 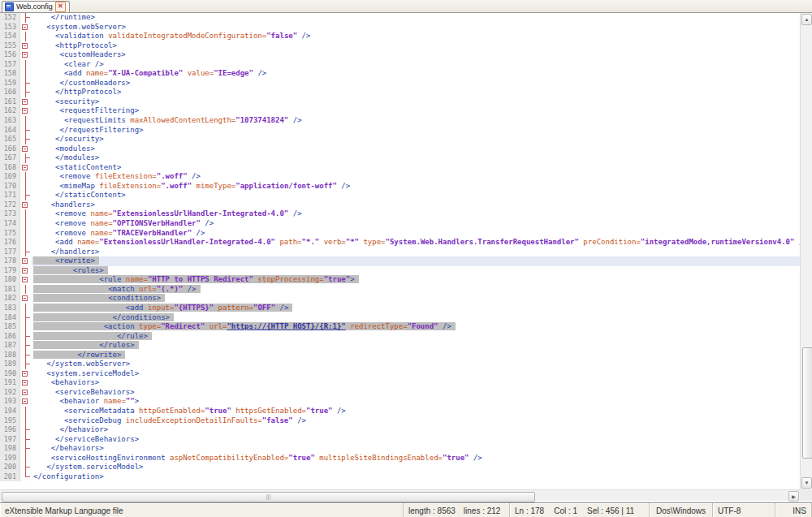 I want to click on code-line: 167 </modules>, so click(x=400, y=158).